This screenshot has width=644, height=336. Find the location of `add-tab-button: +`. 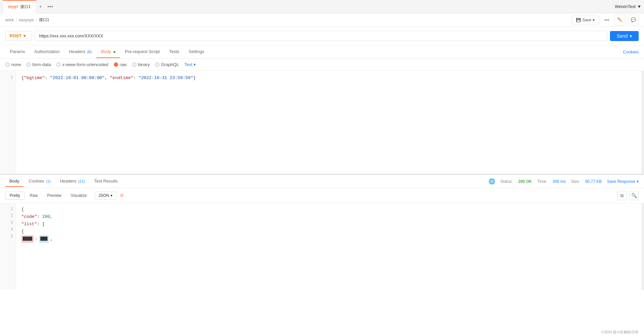

add-tab-button: + is located at coordinates (41, 7).